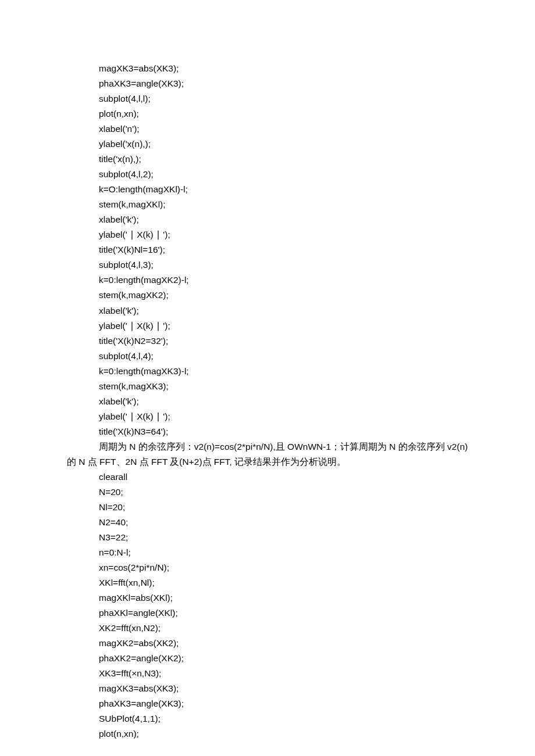 Image resolution: width=535 pixels, height=756 pixels. I want to click on code-line: xn=cos(2*pi*n/N);, so click(268, 568).